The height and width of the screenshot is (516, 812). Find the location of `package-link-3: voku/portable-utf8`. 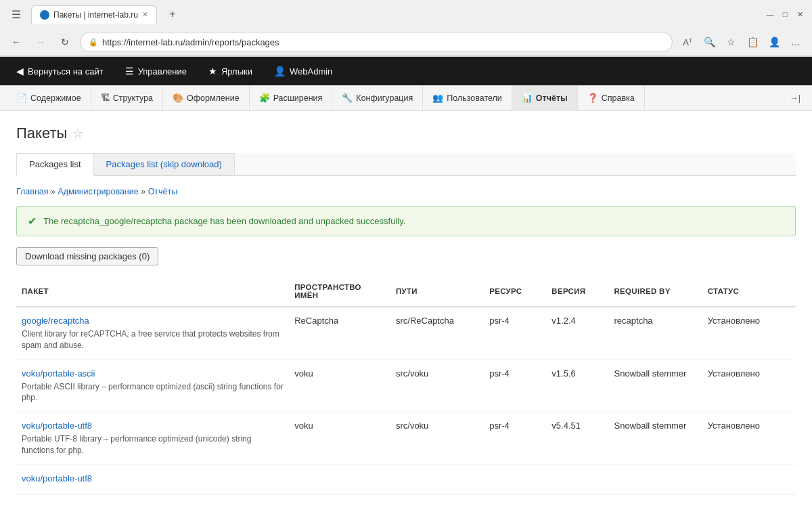

package-link-3: voku/portable-utf8 is located at coordinates (153, 478).